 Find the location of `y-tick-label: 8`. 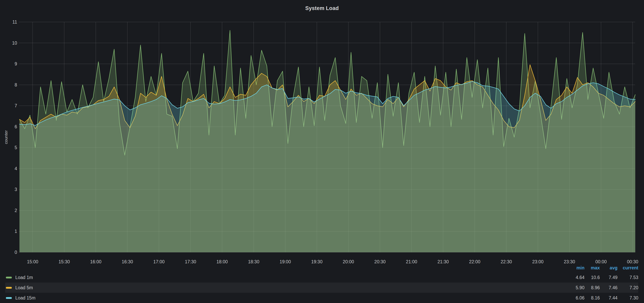

y-tick-label: 8 is located at coordinates (16, 85).